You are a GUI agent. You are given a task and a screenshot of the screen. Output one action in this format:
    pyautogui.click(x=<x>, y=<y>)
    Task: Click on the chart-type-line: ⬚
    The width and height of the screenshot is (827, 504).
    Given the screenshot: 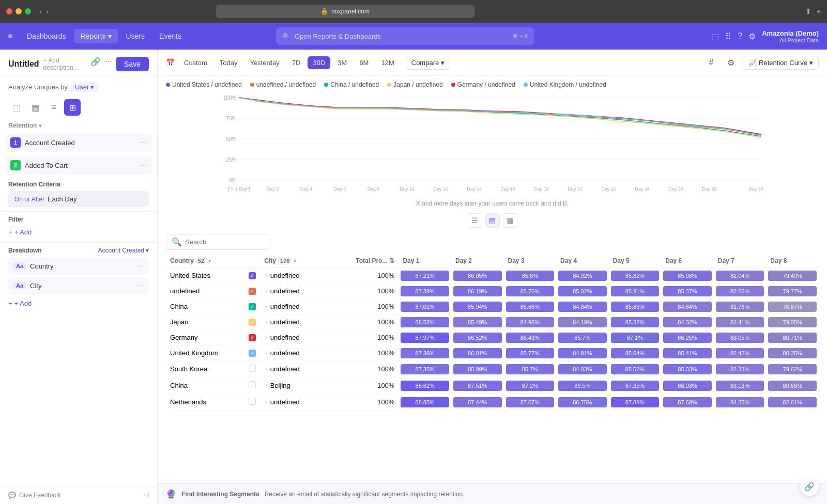 What is the action you would take?
    pyautogui.click(x=17, y=107)
    